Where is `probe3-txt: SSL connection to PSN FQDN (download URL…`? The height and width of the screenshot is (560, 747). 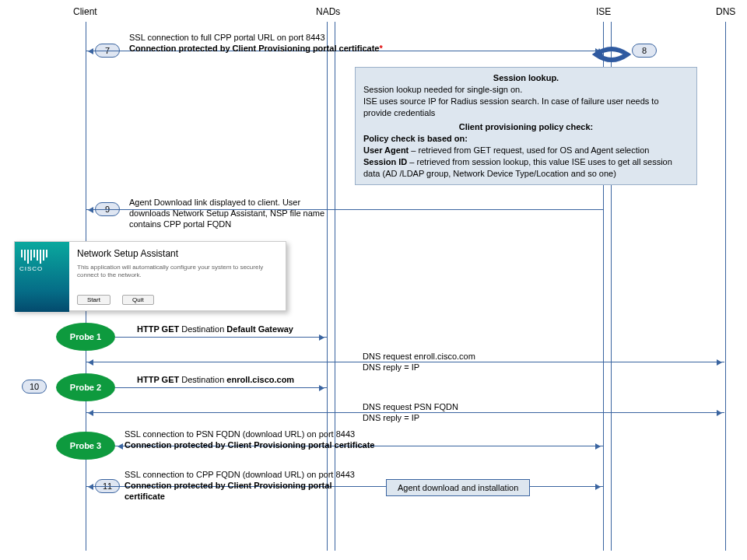 probe3-txt: SSL connection to PSN FQDN (download URL… is located at coordinates (250, 440).